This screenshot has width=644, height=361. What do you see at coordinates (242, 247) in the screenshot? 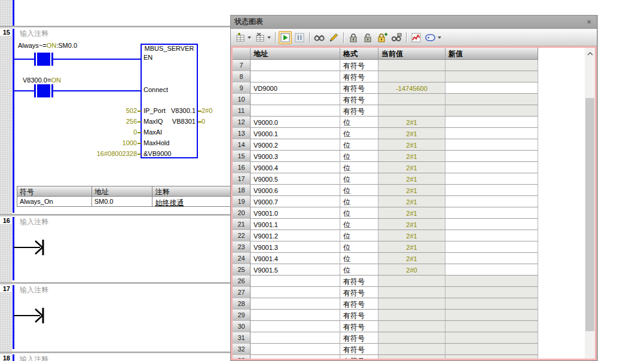
I see `row-number: 23` at bounding box center [242, 247].